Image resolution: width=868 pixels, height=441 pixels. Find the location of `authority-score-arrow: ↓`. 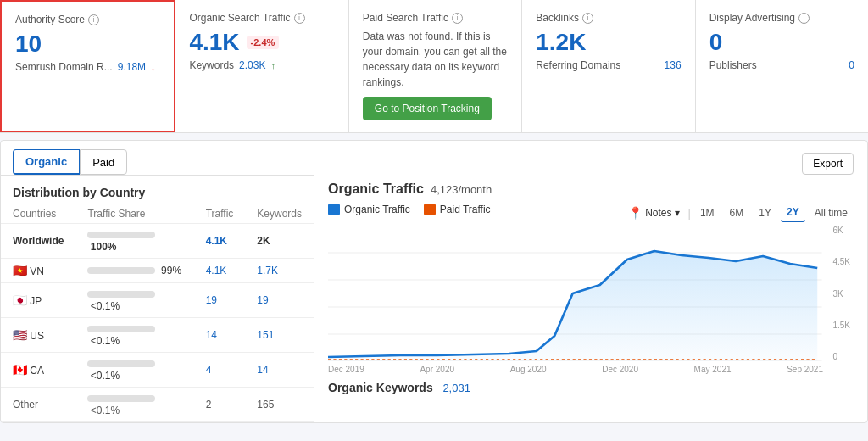

authority-score-arrow: ↓ is located at coordinates (153, 67).